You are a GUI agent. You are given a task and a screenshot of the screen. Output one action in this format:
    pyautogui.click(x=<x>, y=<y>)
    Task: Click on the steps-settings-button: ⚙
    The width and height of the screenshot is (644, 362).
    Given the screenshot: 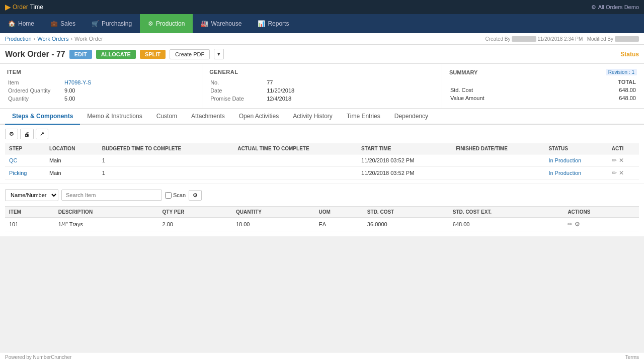 What is the action you would take?
    pyautogui.click(x=12, y=134)
    